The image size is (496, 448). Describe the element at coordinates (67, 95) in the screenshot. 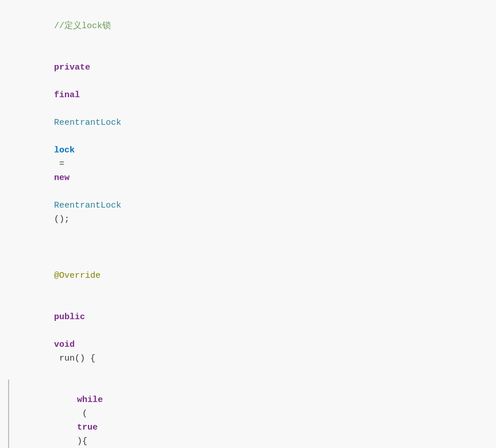

I see `keyword: final` at that location.